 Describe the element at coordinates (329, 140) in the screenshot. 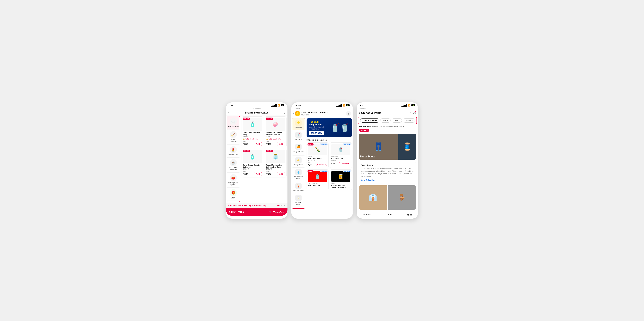

I see `section-header-bestsellers: 30 items in Bestsellers` at that location.